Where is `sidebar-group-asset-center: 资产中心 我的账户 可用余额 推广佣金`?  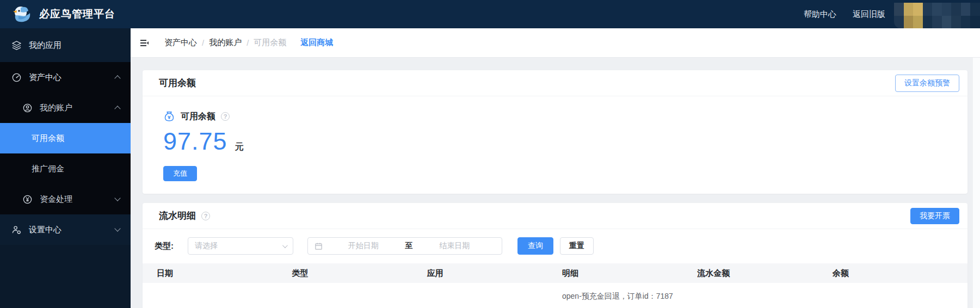 sidebar-group-asset-center: 资产中心 我的账户 可用余额 推广佣金 is located at coordinates (65, 138).